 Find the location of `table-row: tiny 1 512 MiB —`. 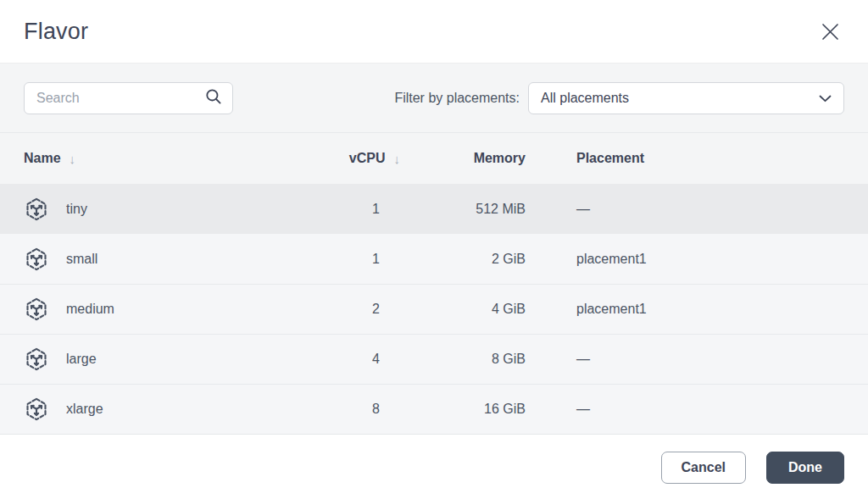

table-row: tiny 1 512 MiB — is located at coordinates (434, 208).